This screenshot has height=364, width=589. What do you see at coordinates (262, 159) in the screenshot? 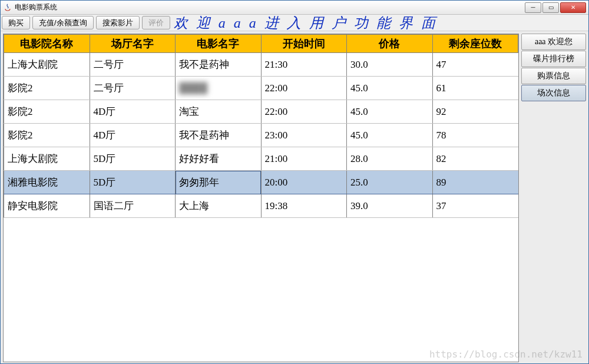
I see `table-row: 上海大剧院5D厅好好好看21:0028.082` at bounding box center [262, 159].